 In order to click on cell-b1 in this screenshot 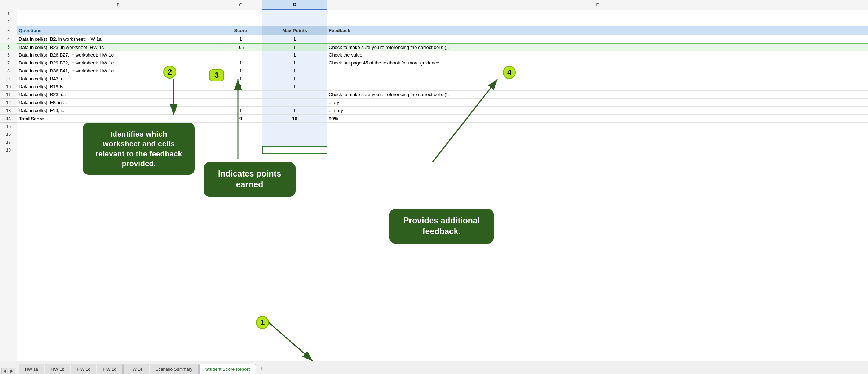, I will do `click(118, 14)`.